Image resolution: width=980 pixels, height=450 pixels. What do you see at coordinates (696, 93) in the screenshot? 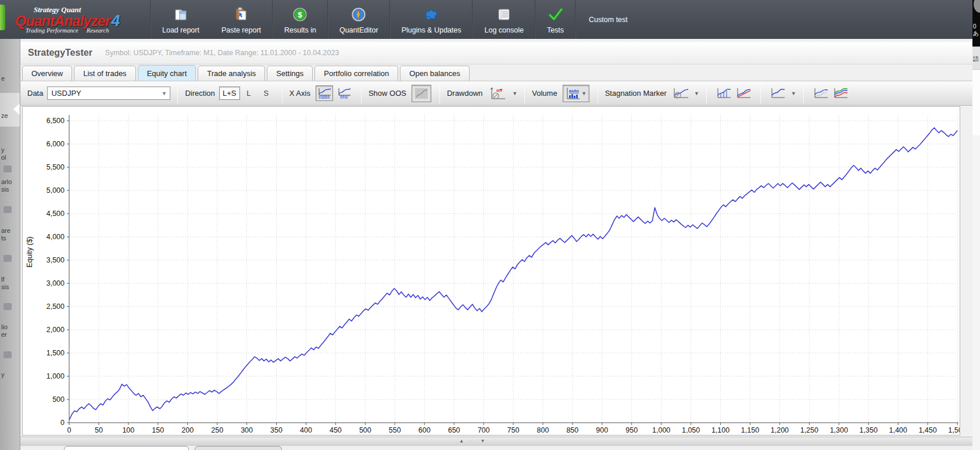
I see `stagnation-dropdown-arrow: ▼` at bounding box center [696, 93].